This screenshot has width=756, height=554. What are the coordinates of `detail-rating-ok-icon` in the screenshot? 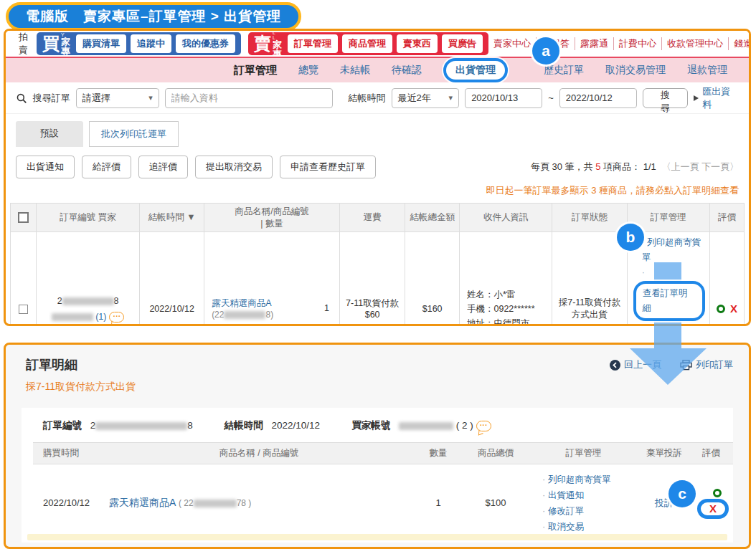 It's located at (717, 493).